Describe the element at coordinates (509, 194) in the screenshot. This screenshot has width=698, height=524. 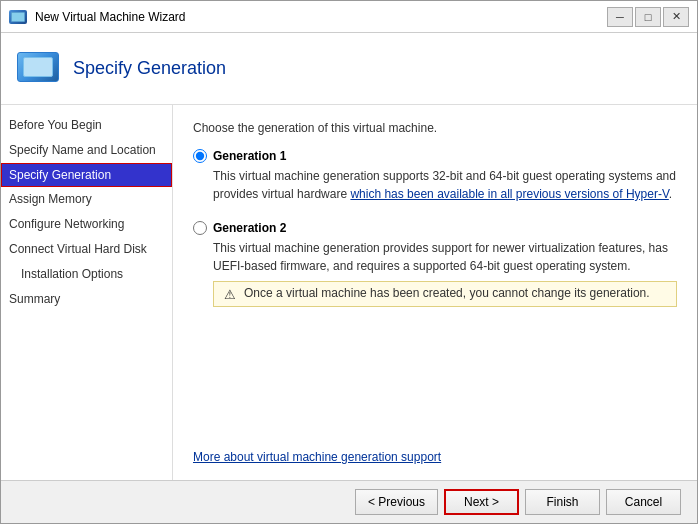
I see `virtual-hardware-link: which has been available in all previous…` at that location.